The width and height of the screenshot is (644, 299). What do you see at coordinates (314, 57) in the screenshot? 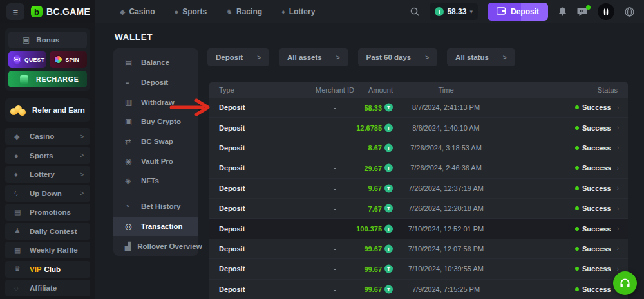
I see `filter-button: All assets >` at bounding box center [314, 57].